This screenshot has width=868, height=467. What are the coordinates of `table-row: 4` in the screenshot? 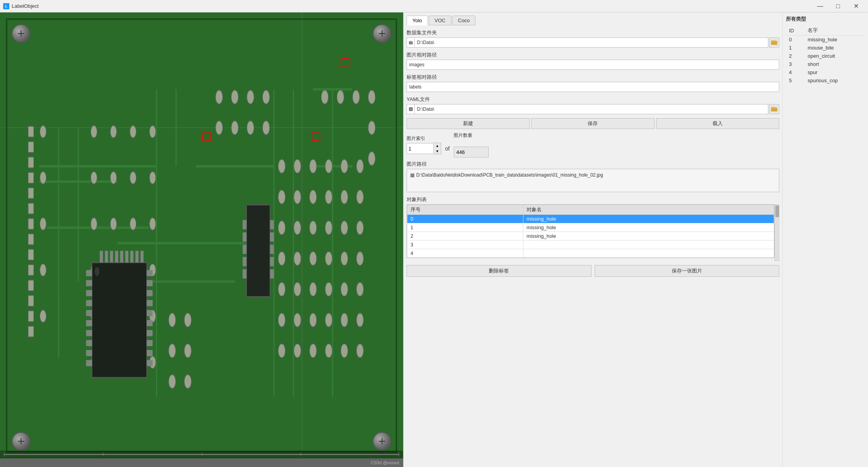 It's located at (591, 253).